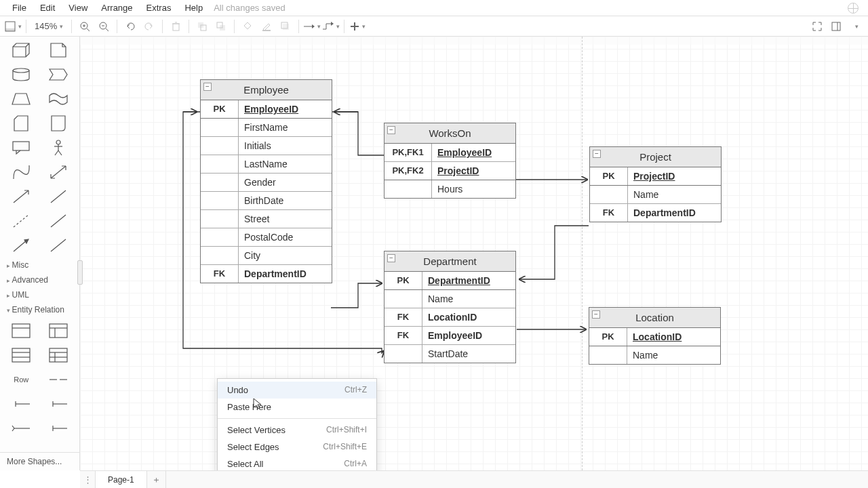 The height and width of the screenshot is (488, 868). Describe the element at coordinates (58, 355) in the screenshot. I see `er-table4` at that location.